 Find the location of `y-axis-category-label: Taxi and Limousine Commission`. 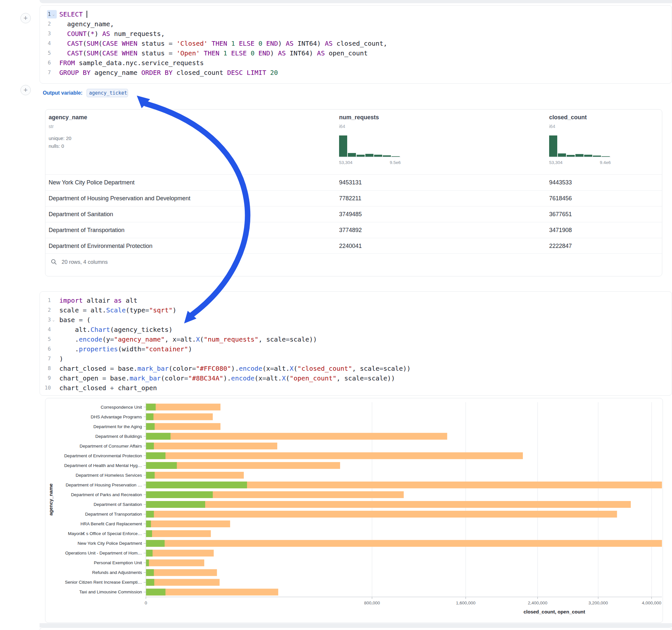

y-axis-category-label: Taxi and Limousine Commission is located at coordinates (111, 592).